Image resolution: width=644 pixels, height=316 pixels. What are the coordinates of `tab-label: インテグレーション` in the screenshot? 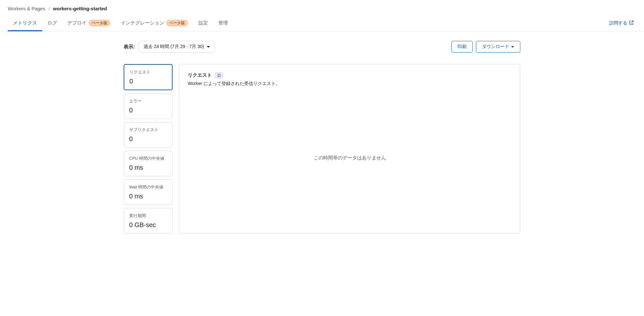 It's located at (142, 23).